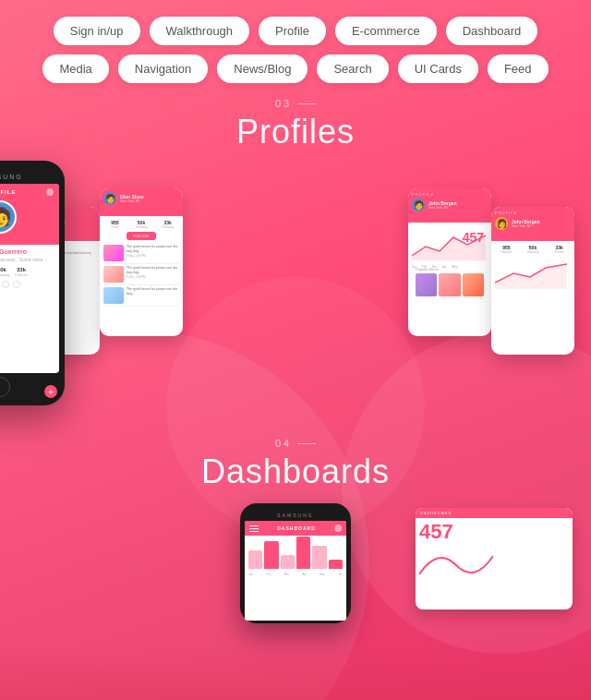  I want to click on right-card-1-avatar-row: 🧑 John Bergen New York, NY, so click(450, 205).